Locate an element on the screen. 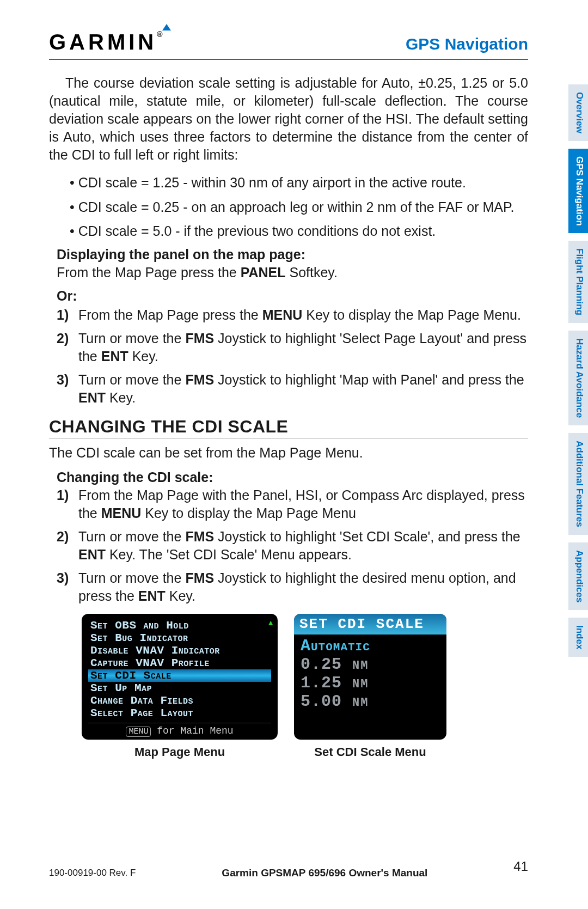  menu-footer: menu for Main Menu is located at coordinates (180, 730).